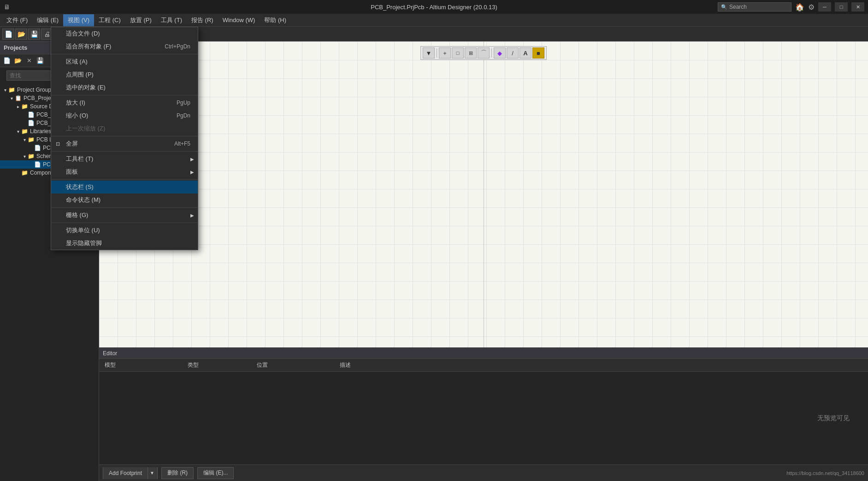 This screenshot has width=868, height=481. What do you see at coordinates (484, 53) in the screenshot?
I see `pcb-route-btn: ⌒` at bounding box center [484, 53].